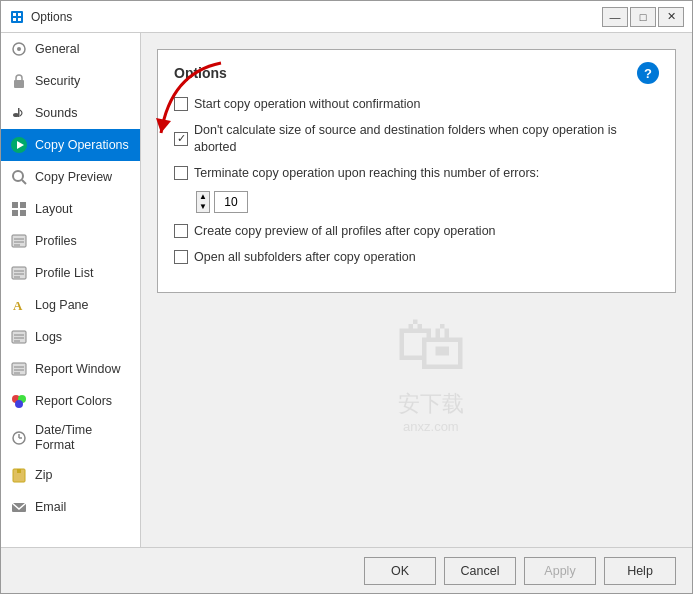 This screenshot has height=594, width=693. What do you see at coordinates (70, 209) in the screenshot?
I see `sidebar-item-layout: Layout` at bounding box center [70, 209].